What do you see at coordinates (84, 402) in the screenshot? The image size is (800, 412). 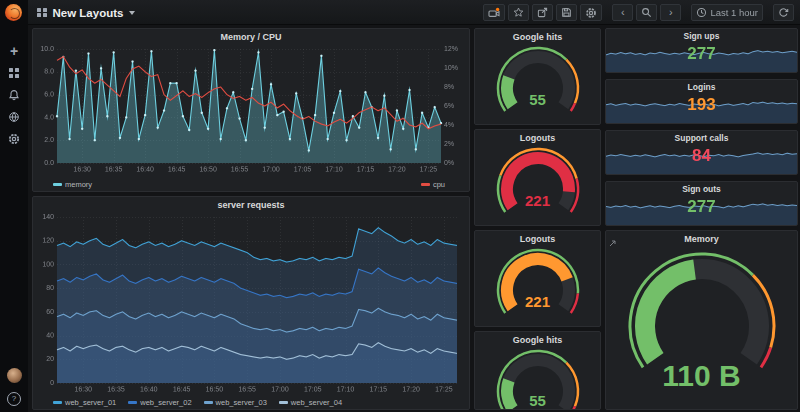 I see `legend-item: web_server_01` at bounding box center [84, 402].